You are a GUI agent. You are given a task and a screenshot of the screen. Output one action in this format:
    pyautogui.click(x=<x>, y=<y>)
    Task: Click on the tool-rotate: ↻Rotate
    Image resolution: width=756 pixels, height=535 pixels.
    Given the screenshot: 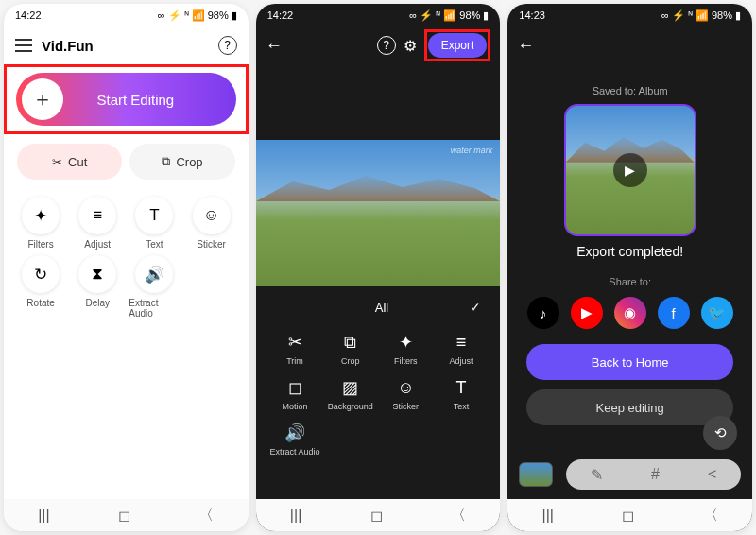 What is the action you would take?
    pyautogui.click(x=41, y=287)
    